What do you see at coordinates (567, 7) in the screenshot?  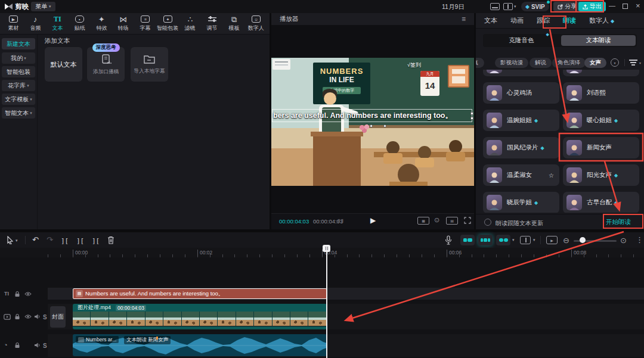 I see `share-button: 分享` at bounding box center [567, 7].